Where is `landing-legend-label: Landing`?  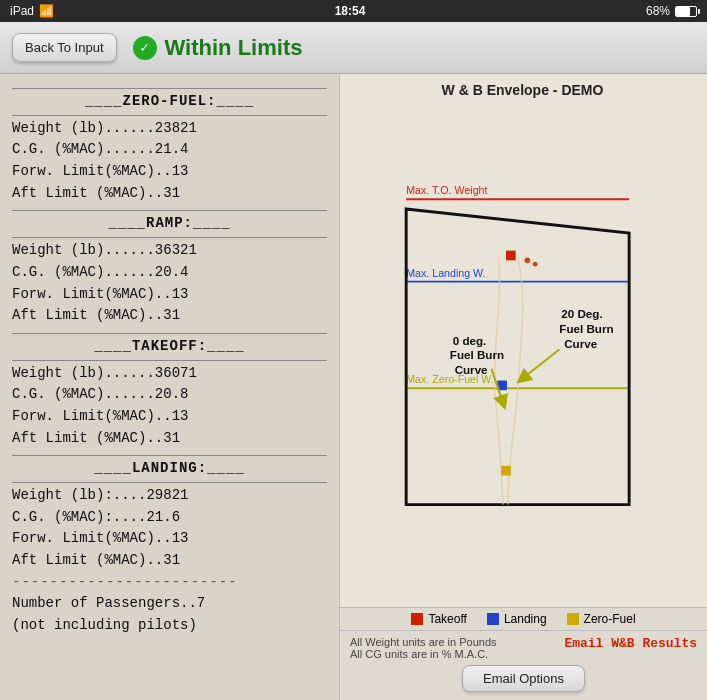
landing-legend-label: Landing is located at coordinates (526, 619).